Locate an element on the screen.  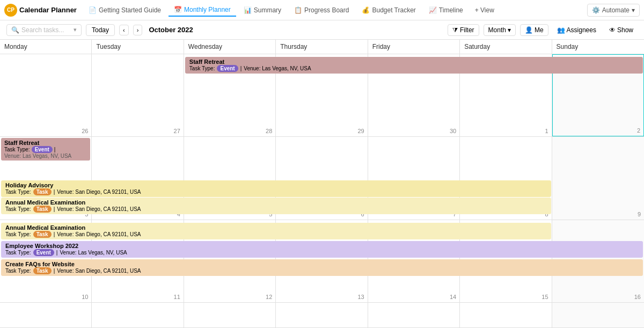
toolbar: 🔍 Search tasks... ▾ Today ‹ › October 20… is located at coordinates (322, 30).